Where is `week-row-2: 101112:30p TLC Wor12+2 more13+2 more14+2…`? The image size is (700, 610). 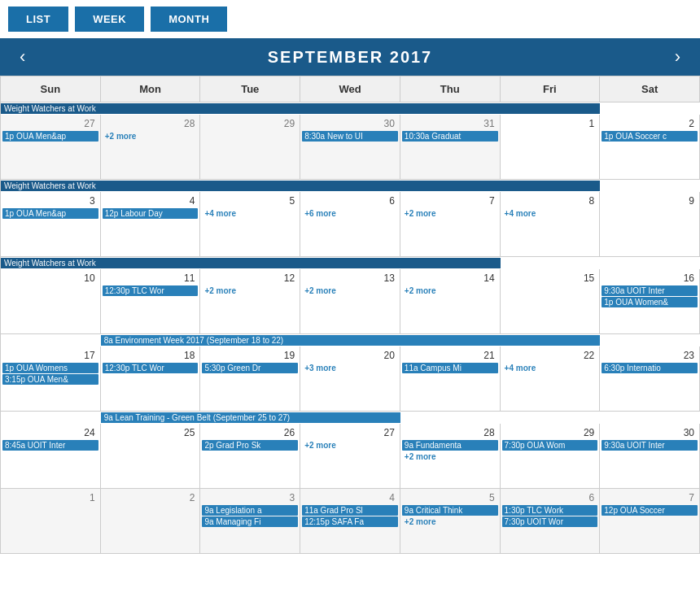
week-row-2: 101112:30p TLC Wor12+2 more13+2 more14+2… is located at coordinates (350, 302).